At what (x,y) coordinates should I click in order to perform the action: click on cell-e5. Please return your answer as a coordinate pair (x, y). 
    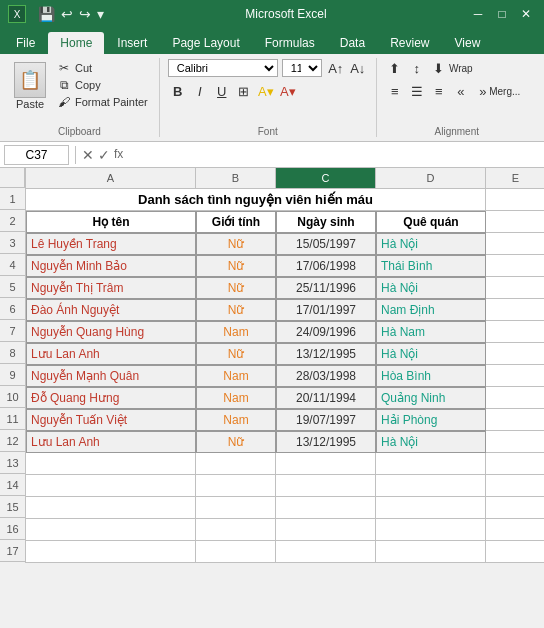
    Looking at the image, I should click on (515, 288).